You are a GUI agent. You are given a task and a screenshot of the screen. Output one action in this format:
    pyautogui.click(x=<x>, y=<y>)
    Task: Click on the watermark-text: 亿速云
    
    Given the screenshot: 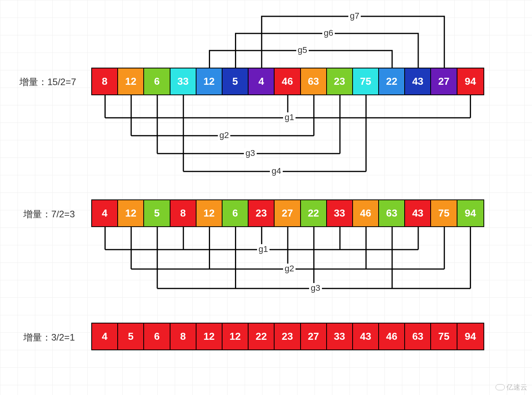 What is the action you would take?
    pyautogui.click(x=517, y=387)
    